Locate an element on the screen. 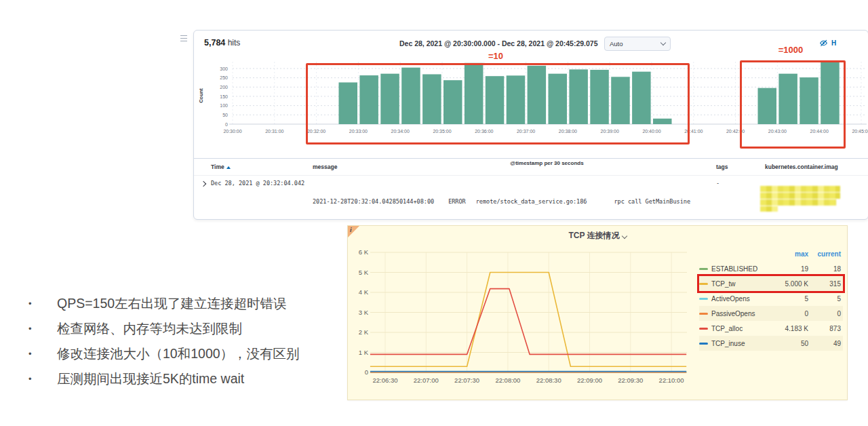 The image size is (868, 426). series-name: TCP_alloc is located at coordinates (741, 328).